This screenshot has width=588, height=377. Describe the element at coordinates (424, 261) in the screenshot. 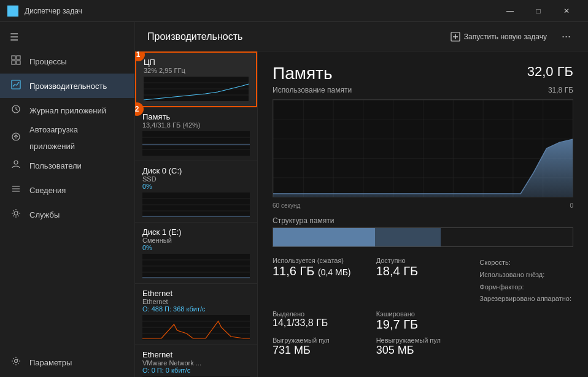

I see `stat-avail-label: Доступно` at that location.